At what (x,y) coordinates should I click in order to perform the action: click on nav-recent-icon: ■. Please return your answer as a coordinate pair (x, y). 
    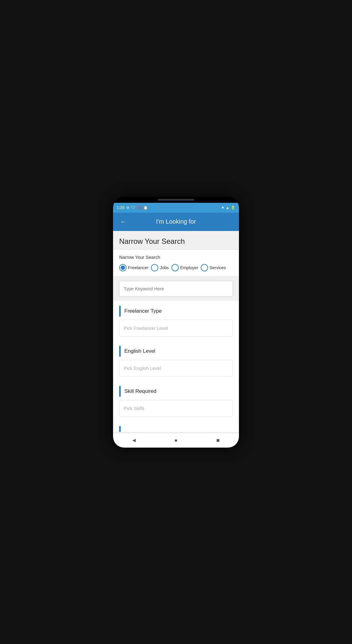
    Looking at the image, I should click on (218, 441).